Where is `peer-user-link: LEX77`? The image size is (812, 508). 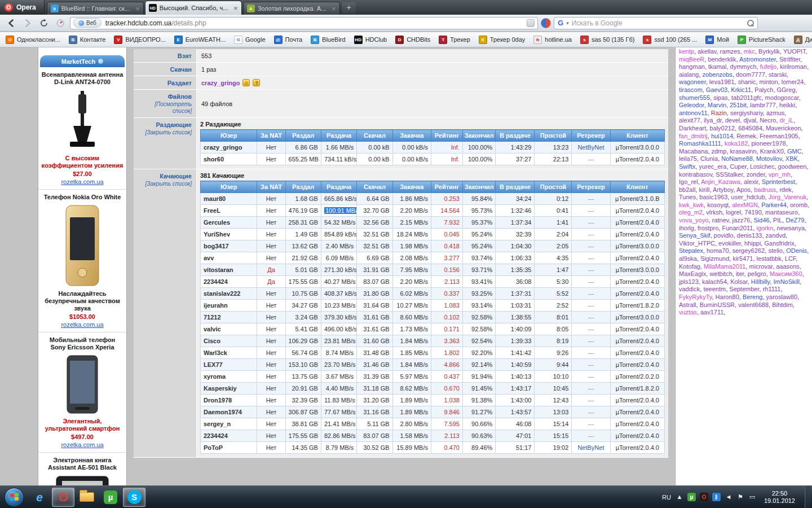 peer-user-link: LEX77 is located at coordinates (229, 365).